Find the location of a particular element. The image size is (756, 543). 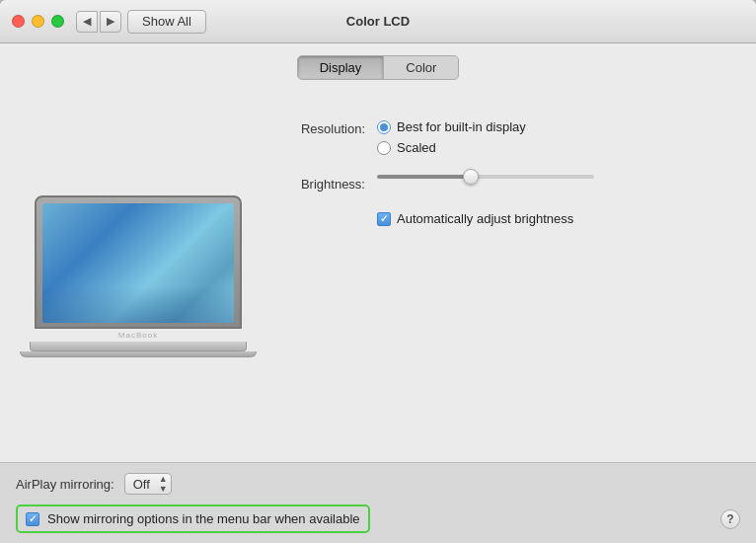

titlebar: ◀ ▶ Show All Color LCD is located at coordinates (378, 22).